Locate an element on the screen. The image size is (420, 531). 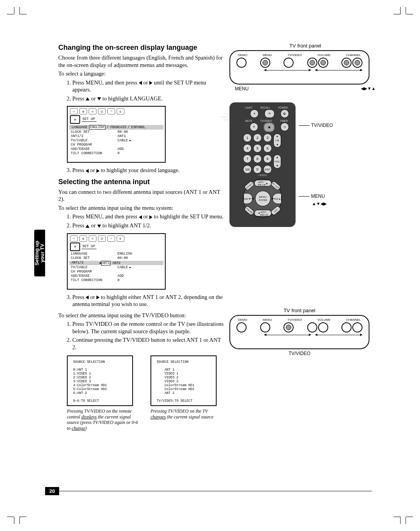
osd-row: TILT CORRECTION0 is located at coordinates (116, 280).